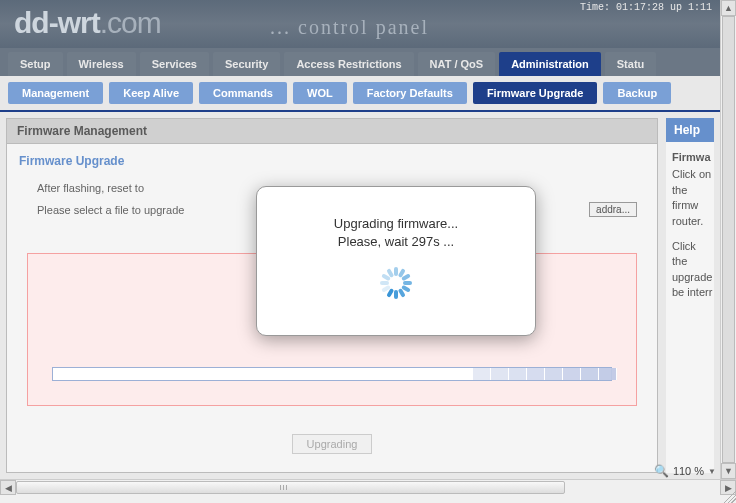  I want to click on main-tab-administration: Administration, so click(550, 64).